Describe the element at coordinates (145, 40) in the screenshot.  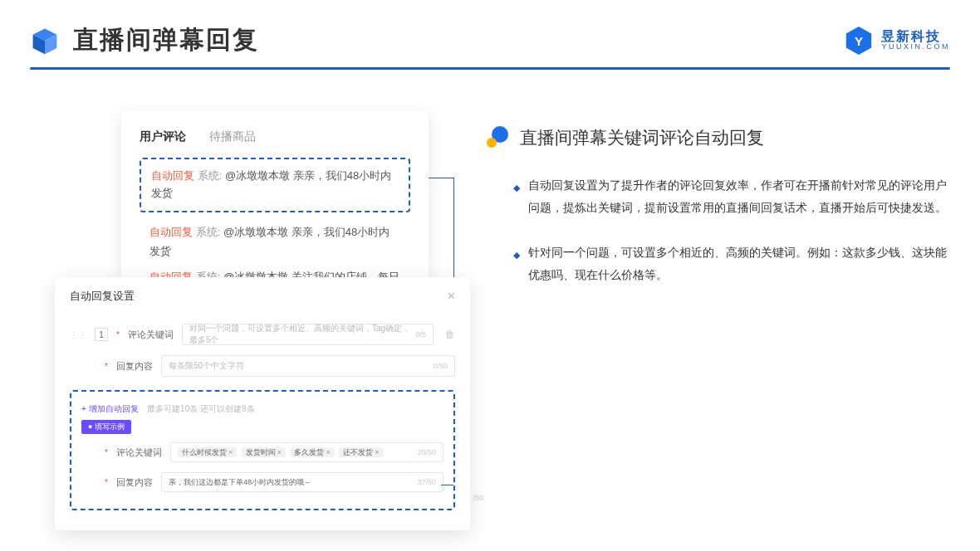
I see `header-left: 直播间弹幕回复` at that location.